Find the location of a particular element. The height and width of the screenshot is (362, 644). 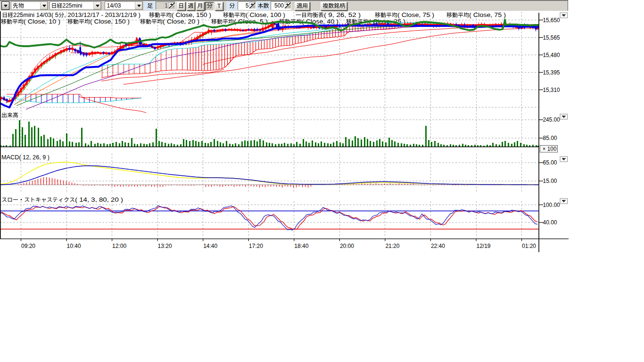

svg-text: 01:20 is located at coordinates (529, 246).